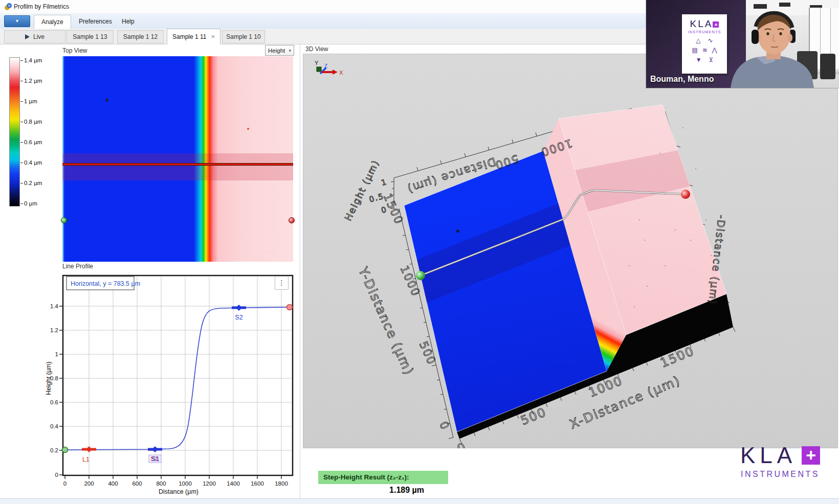 This screenshot has height=504, width=839. Describe the element at coordinates (686, 194) in the screenshot. I see `profile-end-handle-3d` at that location.